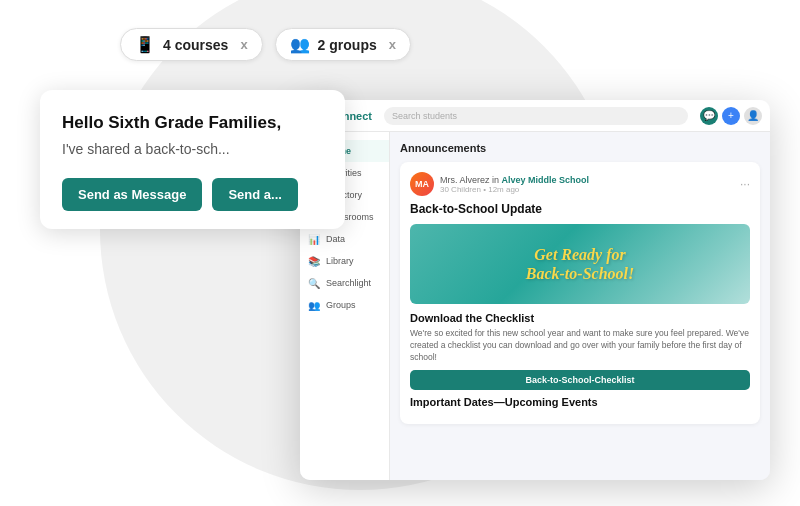  What do you see at coordinates (192, 44) in the screenshot?
I see `courses-tag: 📱 4 courses x` at bounding box center [192, 44].